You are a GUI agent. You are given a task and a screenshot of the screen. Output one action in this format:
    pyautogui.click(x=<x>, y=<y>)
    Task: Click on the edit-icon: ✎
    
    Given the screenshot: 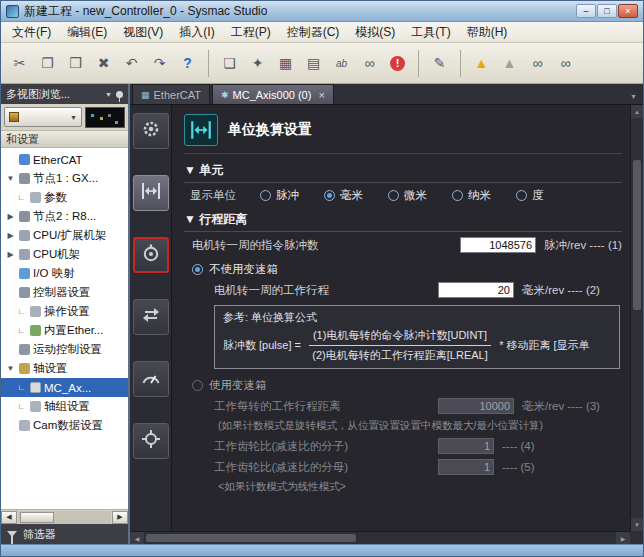 What is the action you would take?
    pyautogui.click(x=440, y=64)
    